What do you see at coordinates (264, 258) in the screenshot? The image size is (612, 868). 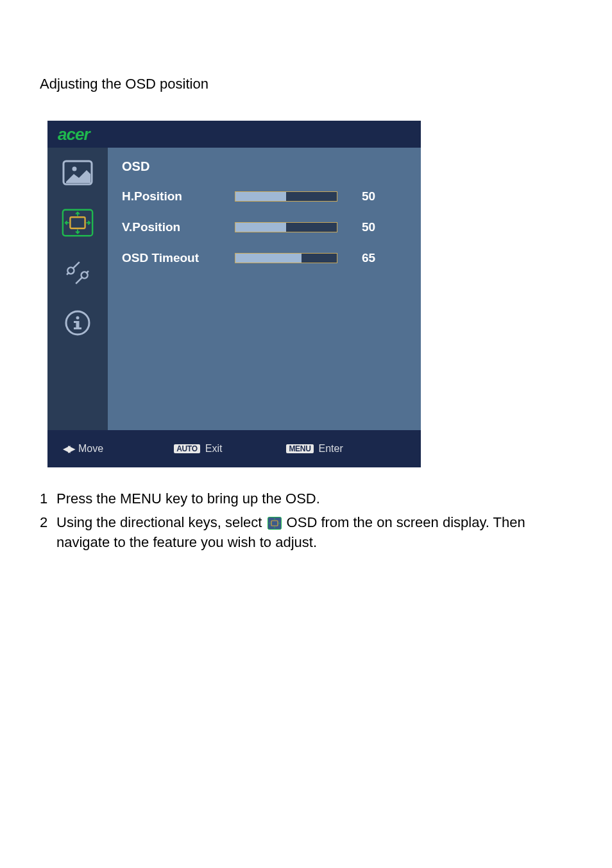 I see `setting-osd-timeout: OSD Timeout 65` at bounding box center [264, 258].